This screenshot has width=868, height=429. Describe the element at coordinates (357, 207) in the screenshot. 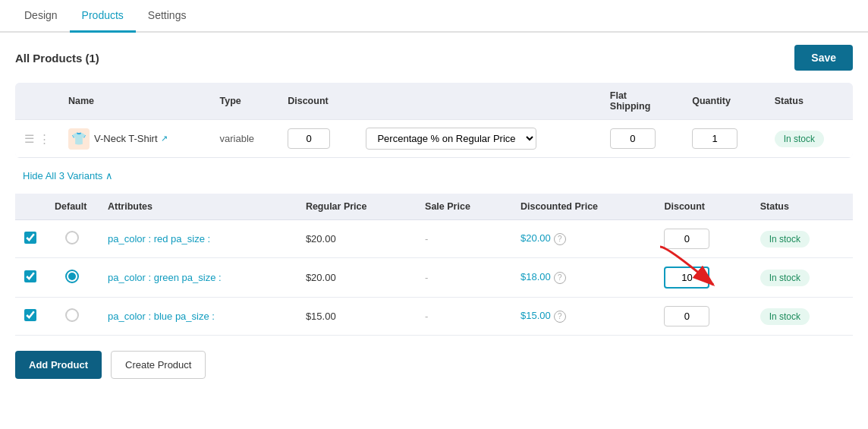

I see `vcol-regular-price: Regular Price` at that location.